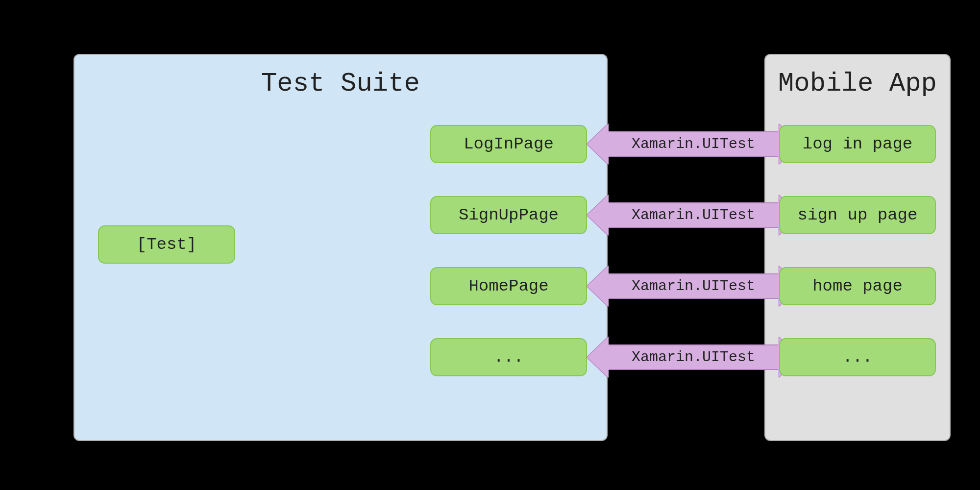 This screenshot has height=490, width=980. Describe the element at coordinates (167, 245) in the screenshot. I see `test-root-node: [Test]` at that location.